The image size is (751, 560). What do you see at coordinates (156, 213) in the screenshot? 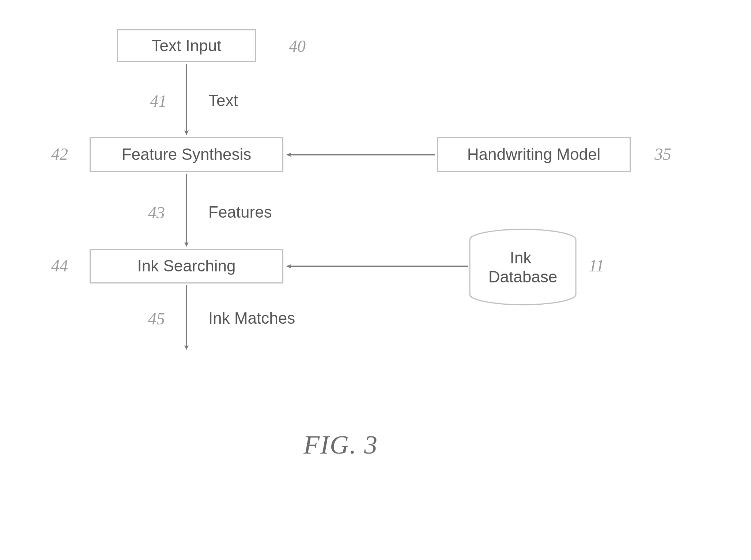
I see `ref-edge-features: 43` at bounding box center [156, 213].